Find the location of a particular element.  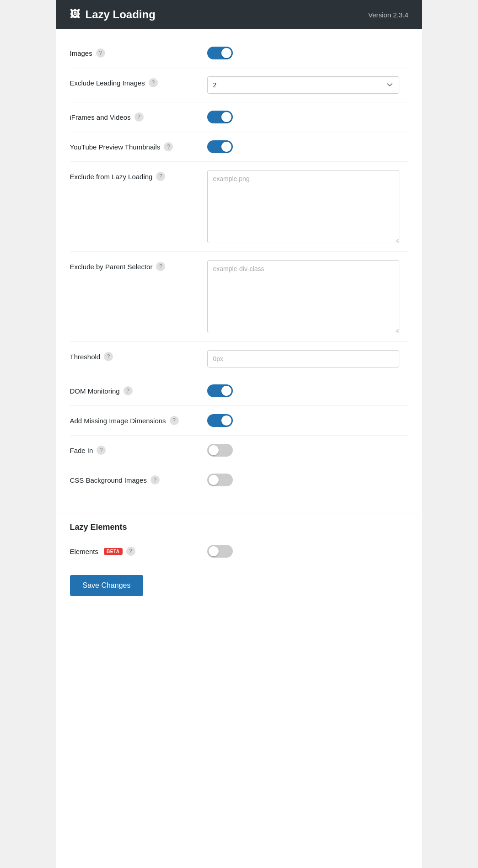

parent-selector-label: Exclude by Parent Selector ? is located at coordinates (139, 266).